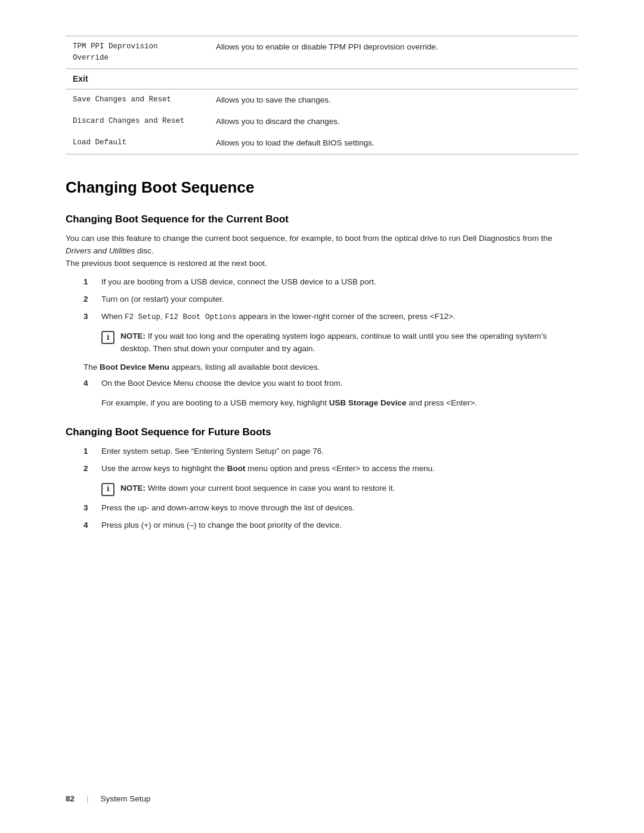 The height and width of the screenshot is (833, 644). I want to click on intro-text: You can use this feature to change the c…, so click(309, 239).